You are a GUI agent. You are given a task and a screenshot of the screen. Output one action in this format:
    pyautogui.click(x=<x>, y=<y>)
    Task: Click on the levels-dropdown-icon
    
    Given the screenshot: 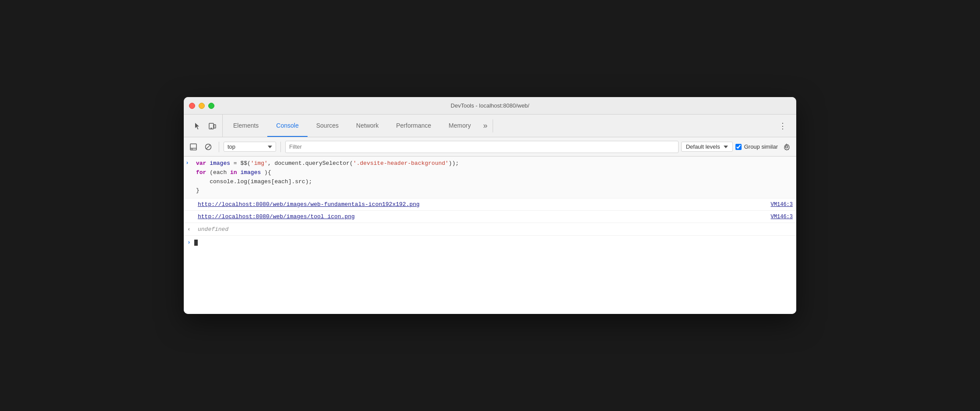 What is the action you would take?
    pyautogui.click(x=726, y=147)
    